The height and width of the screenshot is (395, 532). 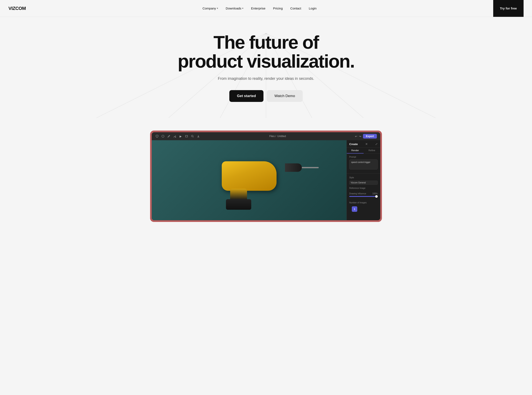 I want to click on get-started-button: Get started, so click(x=246, y=96).